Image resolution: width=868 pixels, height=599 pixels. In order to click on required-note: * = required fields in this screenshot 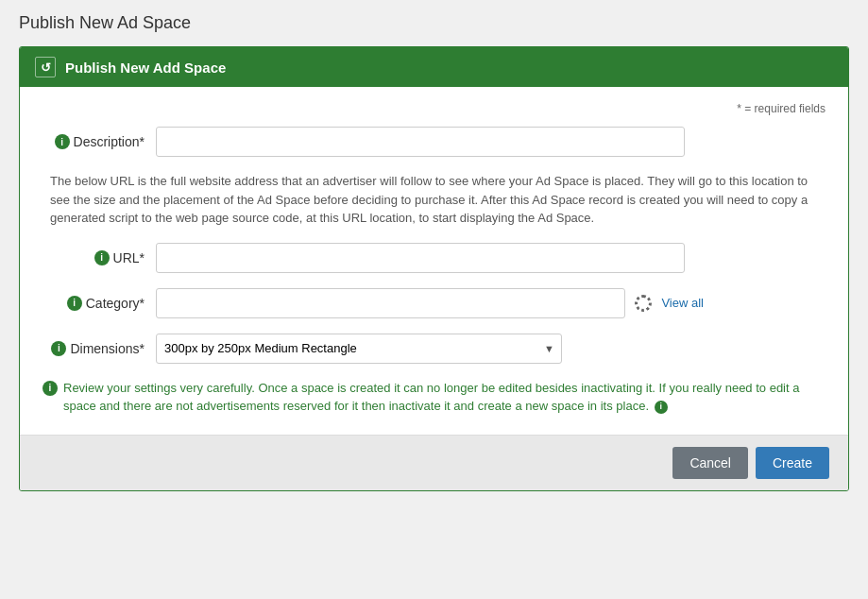, I will do `click(434, 109)`.